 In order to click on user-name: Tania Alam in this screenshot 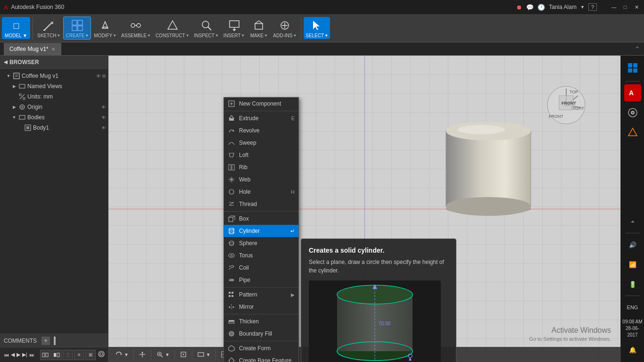, I will do `click(563, 7)`.